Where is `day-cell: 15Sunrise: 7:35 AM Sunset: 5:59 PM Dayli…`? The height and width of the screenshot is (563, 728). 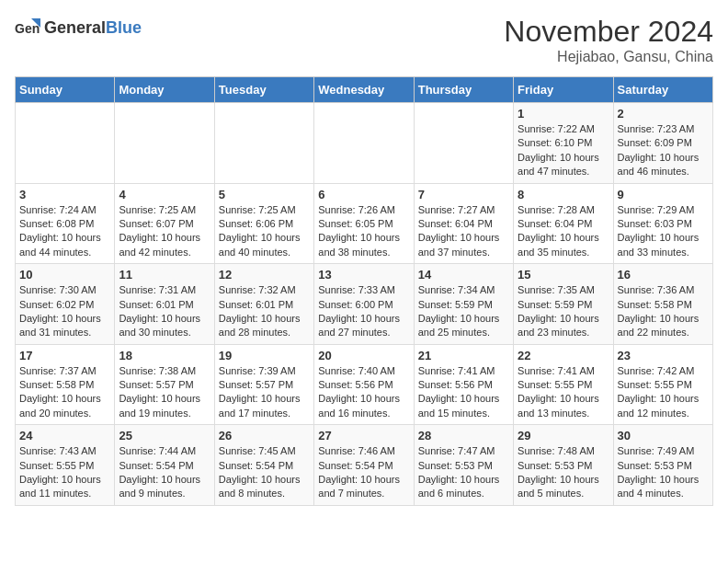
day-cell: 15Sunrise: 7:35 AM Sunset: 5:59 PM Dayli… is located at coordinates (563, 304).